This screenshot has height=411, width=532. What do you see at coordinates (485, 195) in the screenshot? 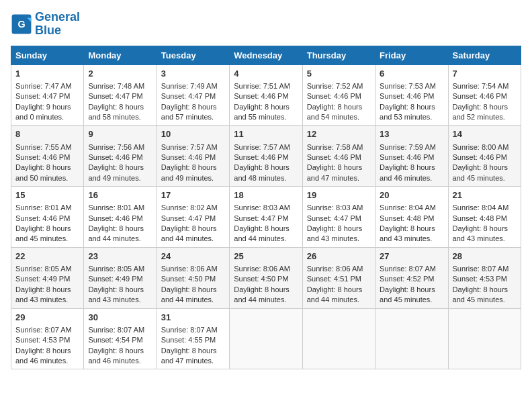
I see `day-number: 21` at bounding box center [485, 195].